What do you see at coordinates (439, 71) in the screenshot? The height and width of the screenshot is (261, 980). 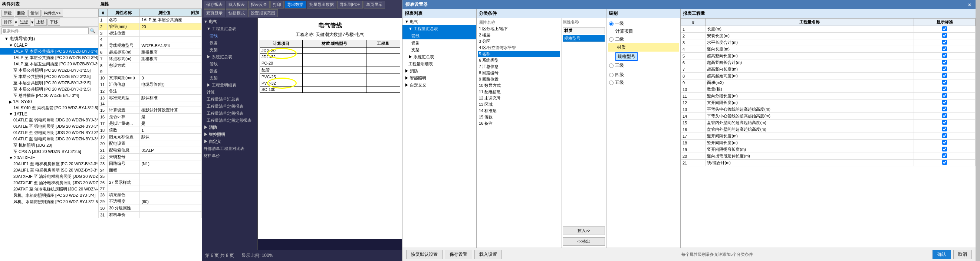 I see `rtree-fire: ▶ 消防` at bounding box center [439, 71].